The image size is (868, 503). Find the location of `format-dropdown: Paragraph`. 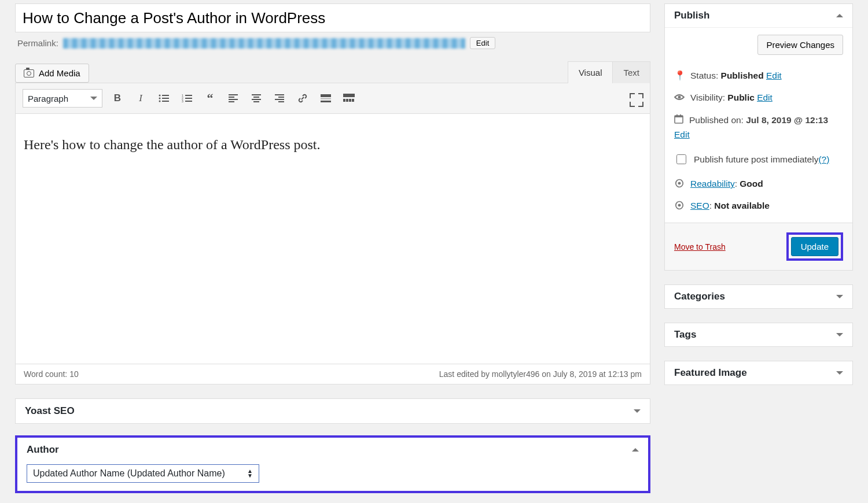

format-dropdown: Paragraph is located at coordinates (62, 98).